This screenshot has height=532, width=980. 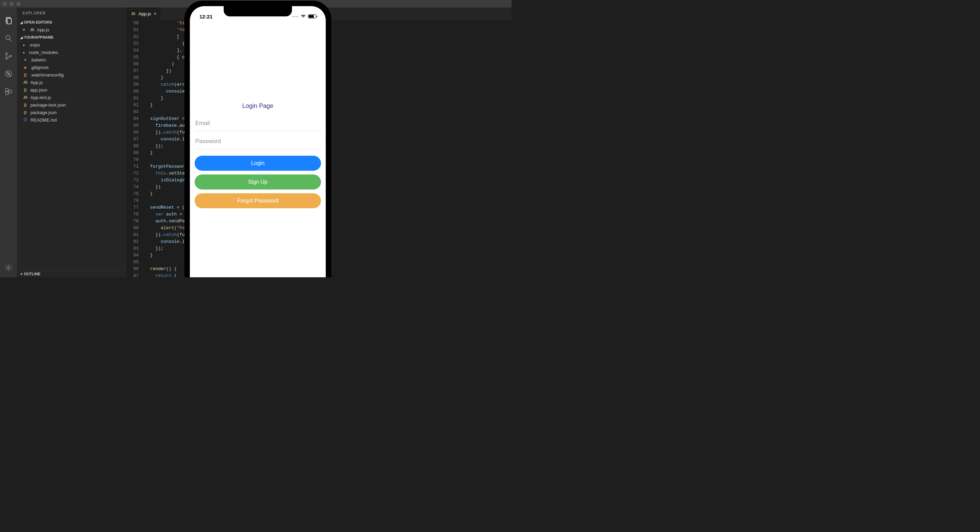 What do you see at coordinates (43, 113) in the screenshot?
I see `file-label: package.json` at bounding box center [43, 113].